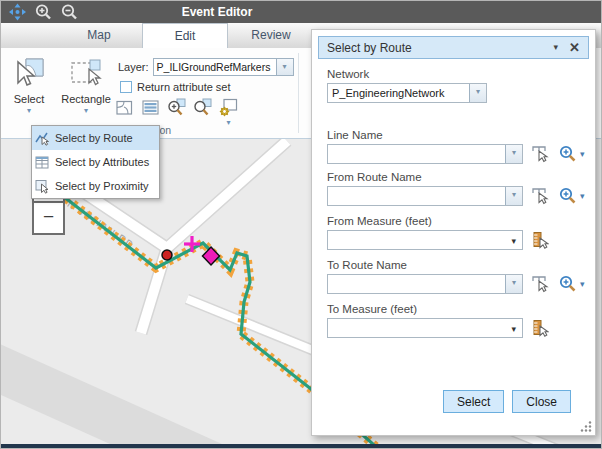 Image resolution: width=602 pixels, height=449 pixels. What do you see at coordinates (44, 12) in the screenshot?
I see `zoom-in-icon` at bounding box center [44, 12].